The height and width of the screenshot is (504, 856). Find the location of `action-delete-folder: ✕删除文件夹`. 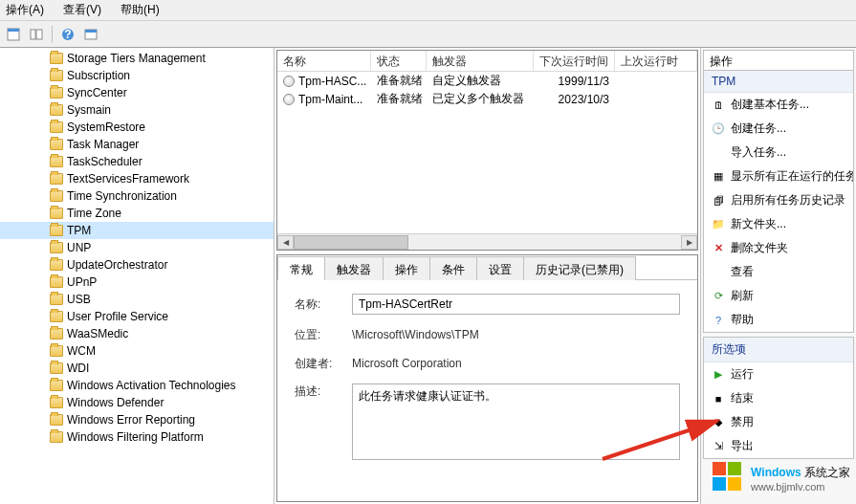

action-delete-folder: ✕删除文件夹 is located at coordinates (779, 249).